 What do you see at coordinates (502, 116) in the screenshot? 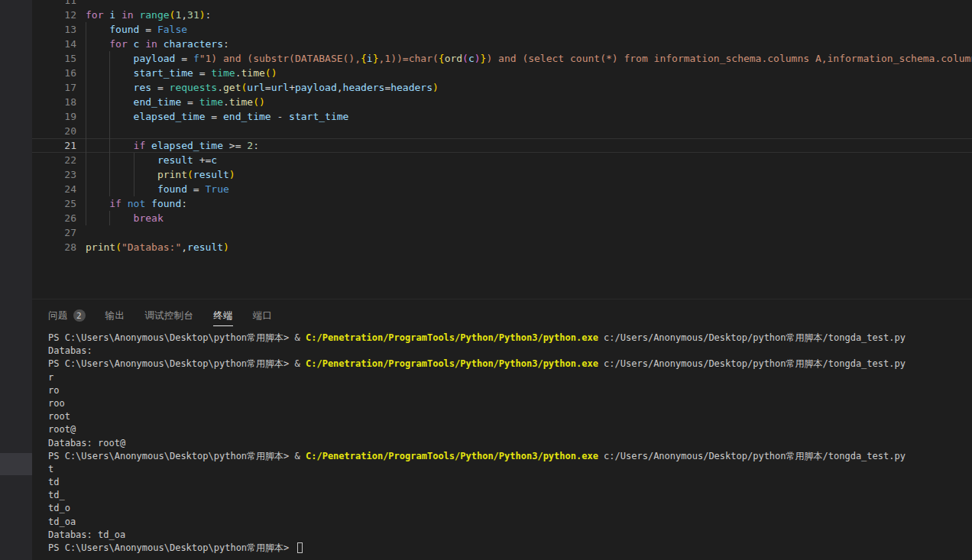
I see `code-line: 19elapsed_time = end_time - start_time` at bounding box center [502, 116].